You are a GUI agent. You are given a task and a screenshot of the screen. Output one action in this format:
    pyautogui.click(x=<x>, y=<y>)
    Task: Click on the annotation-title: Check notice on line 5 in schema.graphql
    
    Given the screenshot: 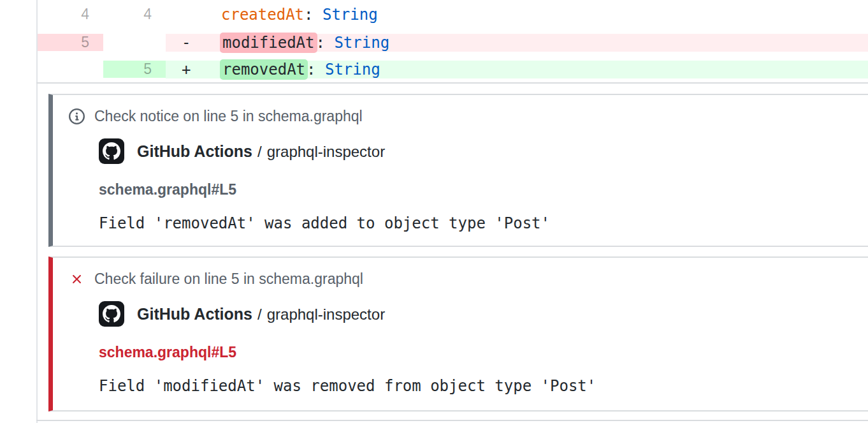 What is the action you would take?
    pyautogui.click(x=228, y=116)
    